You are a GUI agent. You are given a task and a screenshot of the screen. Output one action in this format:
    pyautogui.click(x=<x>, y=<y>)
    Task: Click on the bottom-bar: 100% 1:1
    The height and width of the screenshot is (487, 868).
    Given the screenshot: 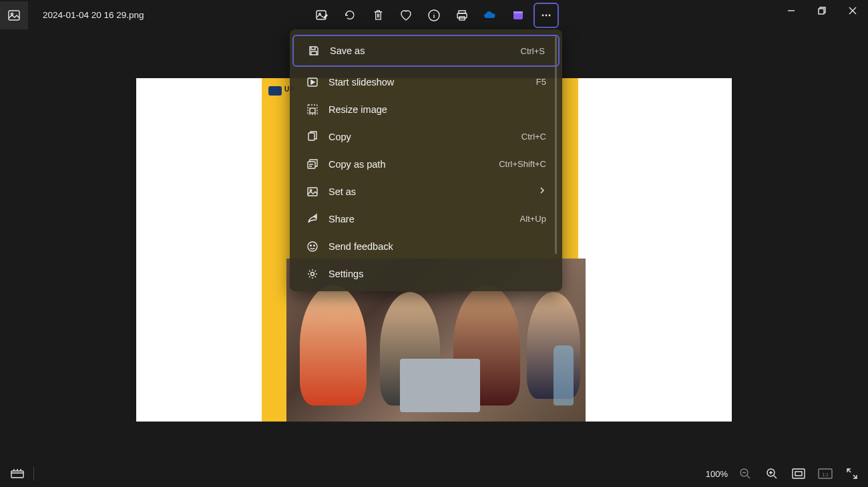 What is the action you would take?
    pyautogui.click(x=434, y=474)
    